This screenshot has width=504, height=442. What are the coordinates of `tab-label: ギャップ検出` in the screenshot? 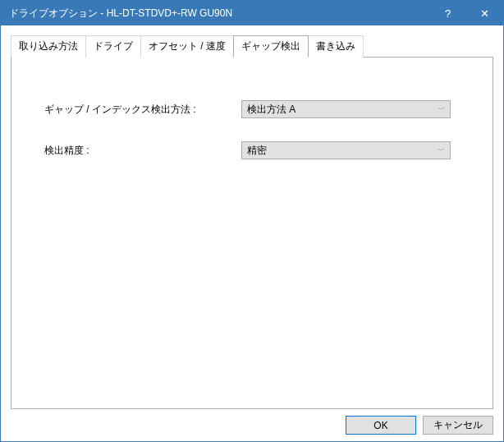 It's located at (271, 46).